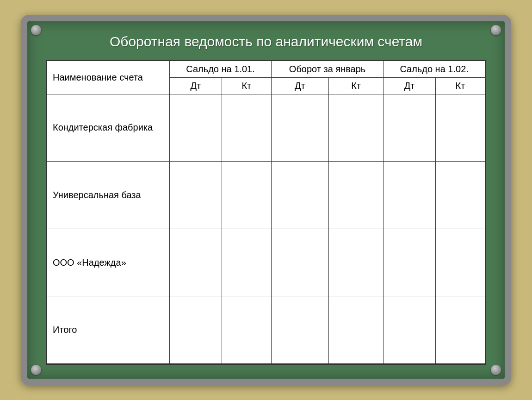  Describe the element at coordinates (327, 69) in the screenshot. I see `col-header-oborot: Оборот за январь` at that location.